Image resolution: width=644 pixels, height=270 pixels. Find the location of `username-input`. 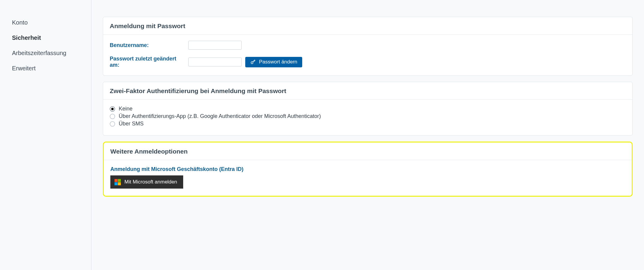

username-input is located at coordinates (215, 45).